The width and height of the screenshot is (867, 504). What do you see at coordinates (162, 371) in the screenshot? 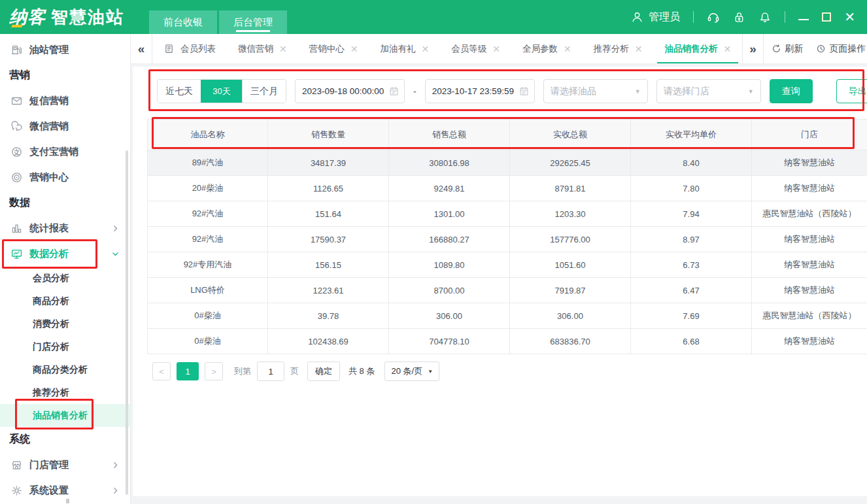
I see `prev-page-button: <` at bounding box center [162, 371].